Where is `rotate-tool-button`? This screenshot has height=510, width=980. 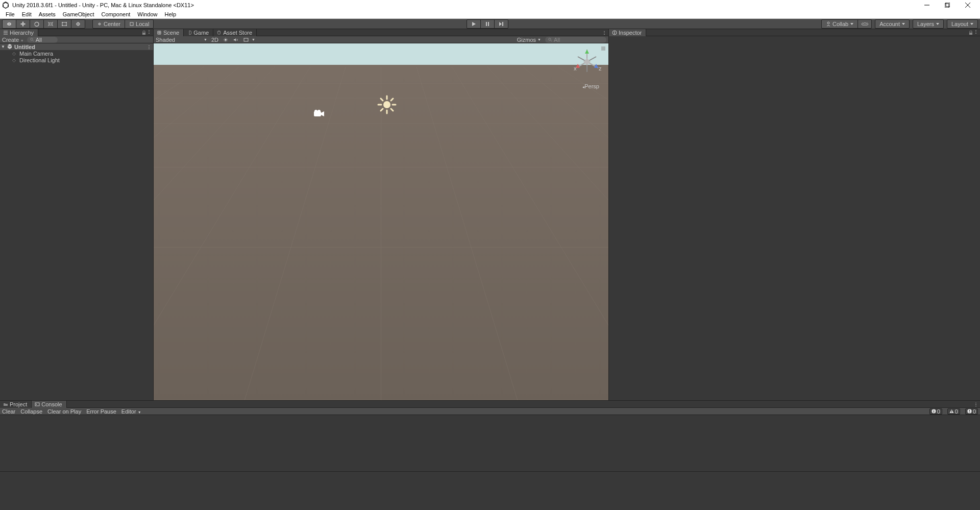
rotate-tool-button is located at coordinates (37, 24).